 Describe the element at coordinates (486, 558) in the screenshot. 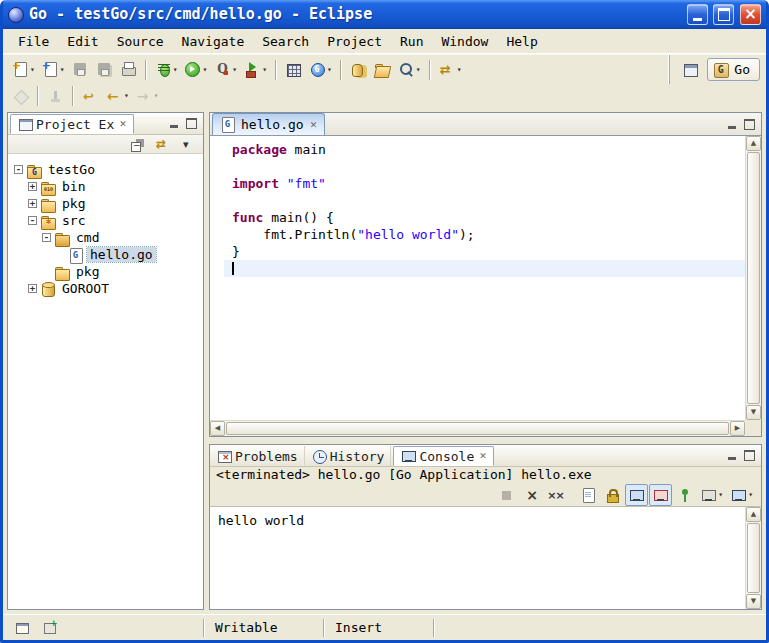

I see `console-body: hello world ▲ ▼` at that location.